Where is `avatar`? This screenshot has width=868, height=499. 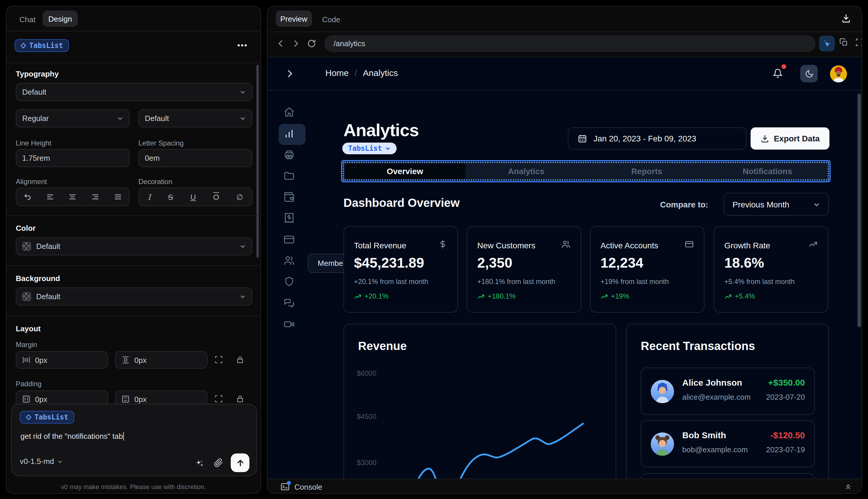 avatar is located at coordinates (839, 74).